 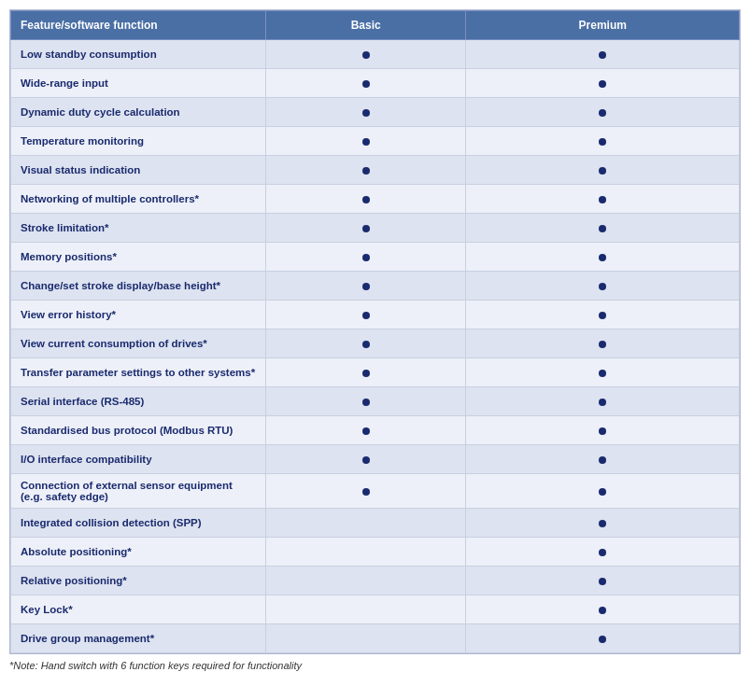 What do you see at coordinates (375, 142) in the screenshot?
I see `table-row: Temperature monitoring` at bounding box center [375, 142].